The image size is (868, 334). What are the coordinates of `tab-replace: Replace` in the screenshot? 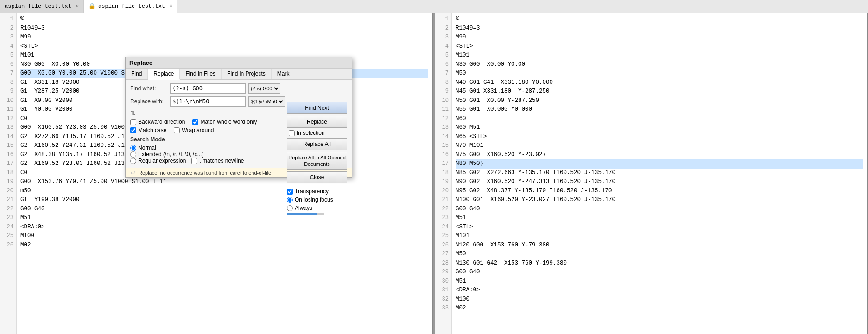 It's located at (164, 74).